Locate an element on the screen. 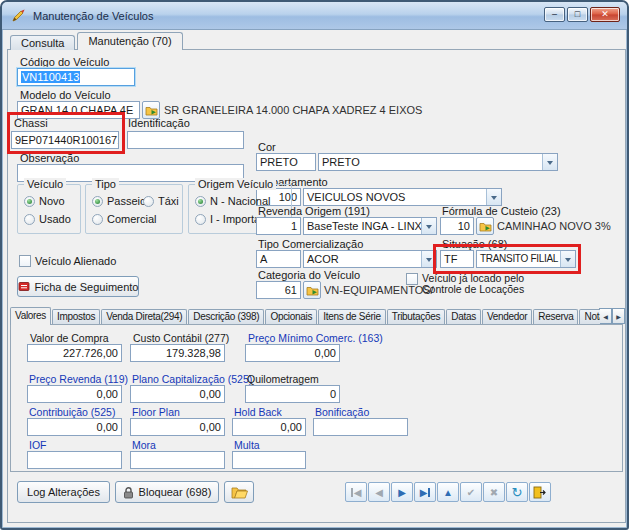  tab-descricao: Descrição (398) is located at coordinates (226, 316).